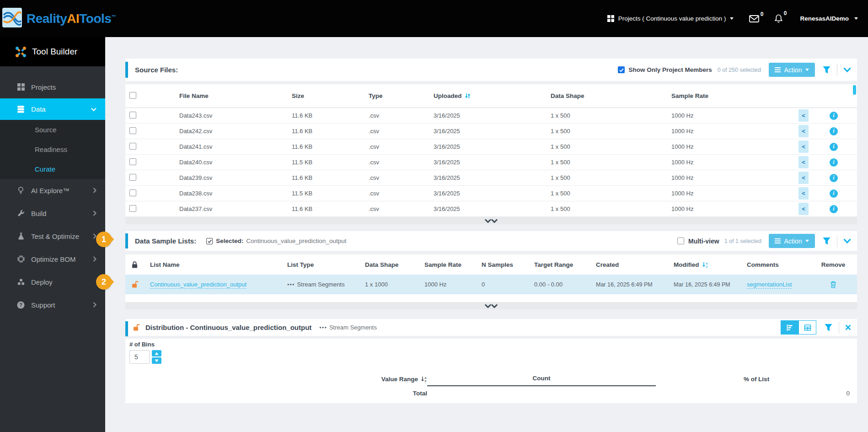  Describe the element at coordinates (156, 361) in the screenshot. I see `bins-decrement-button` at that location.